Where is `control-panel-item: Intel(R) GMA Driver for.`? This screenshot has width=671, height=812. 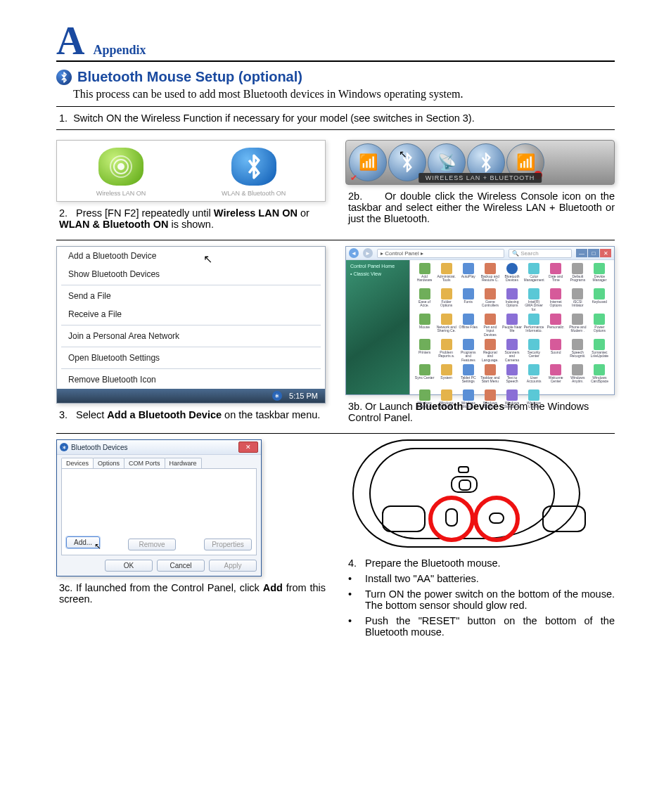
control-panel-item: Intel(R) GMA Driver for. is located at coordinates (535, 299).